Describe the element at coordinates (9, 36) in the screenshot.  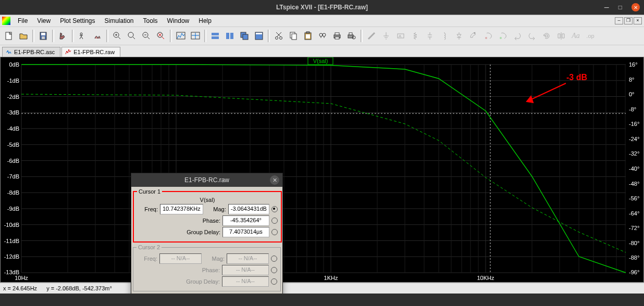
I see `new-schematic-button` at that location.